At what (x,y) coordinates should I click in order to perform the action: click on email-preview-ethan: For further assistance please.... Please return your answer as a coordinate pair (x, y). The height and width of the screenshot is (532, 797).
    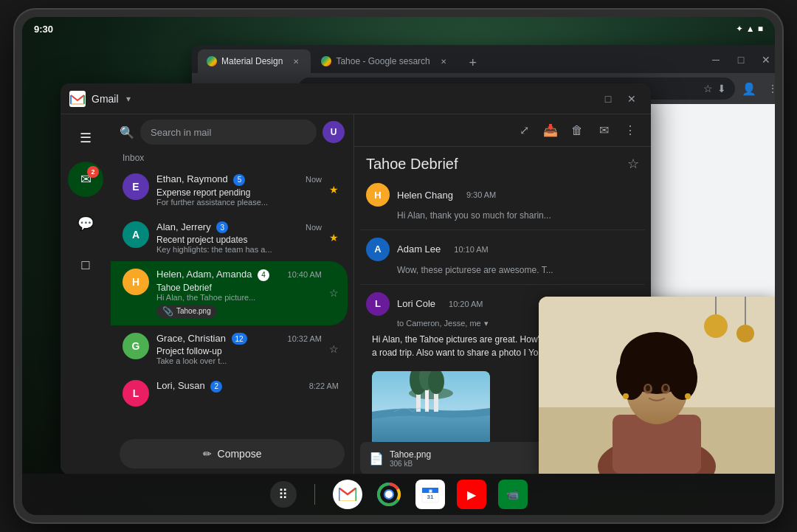
    Looking at the image, I should click on (239, 202).